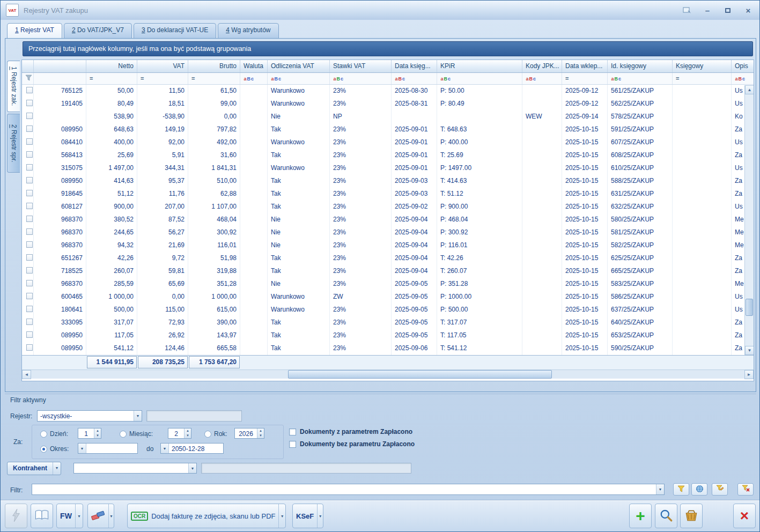 The width and height of the screenshot is (760, 532). Describe the element at coordinates (420, 374) in the screenshot. I see `horizontal-scroll-thumb` at that location.